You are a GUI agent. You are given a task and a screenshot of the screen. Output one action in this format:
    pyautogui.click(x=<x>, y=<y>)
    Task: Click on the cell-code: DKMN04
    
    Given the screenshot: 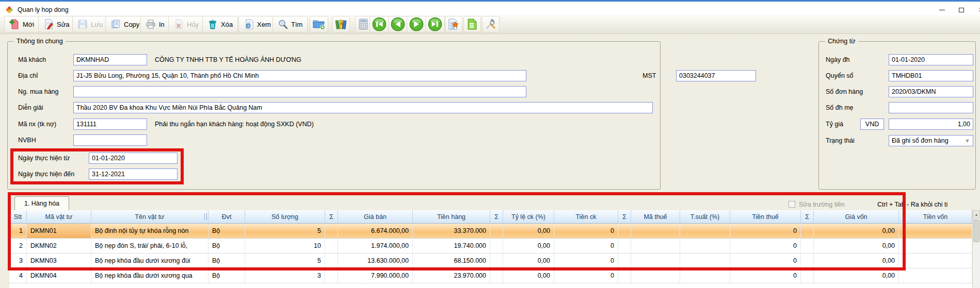 What is the action you would take?
    pyautogui.click(x=59, y=276)
    